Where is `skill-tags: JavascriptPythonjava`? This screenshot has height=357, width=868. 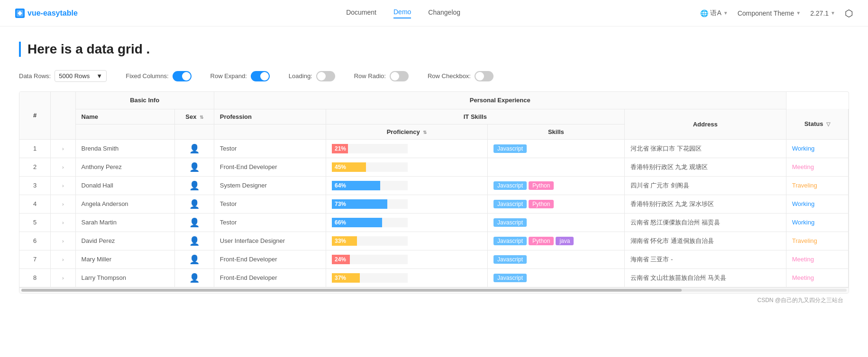 skill-tags: JavascriptPythonjava is located at coordinates (556, 241).